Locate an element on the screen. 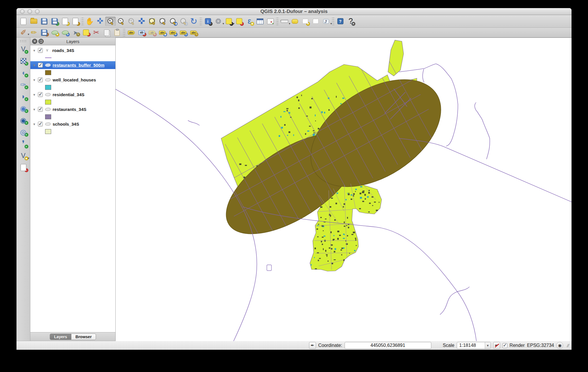  copy-features-icon is located at coordinates (107, 33).